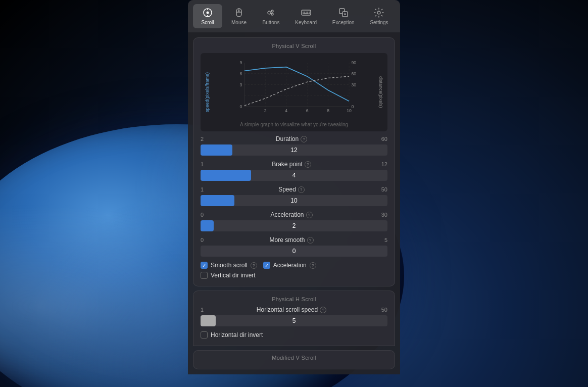 This screenshot has height=387, width=588. Describe the element at coordinates (309, 215) in the screenshot. I see `acceleration-help-icon: ?` at that location.